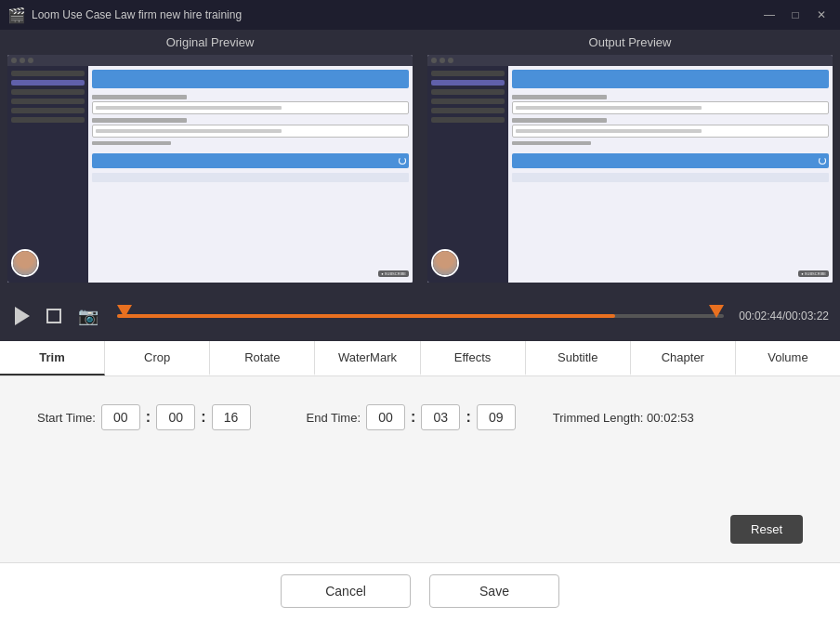  What do you see at coordinates (67, 418) in the screenshot?
I see `start-time-label: Start Time:` at bounding box center [67, 418].